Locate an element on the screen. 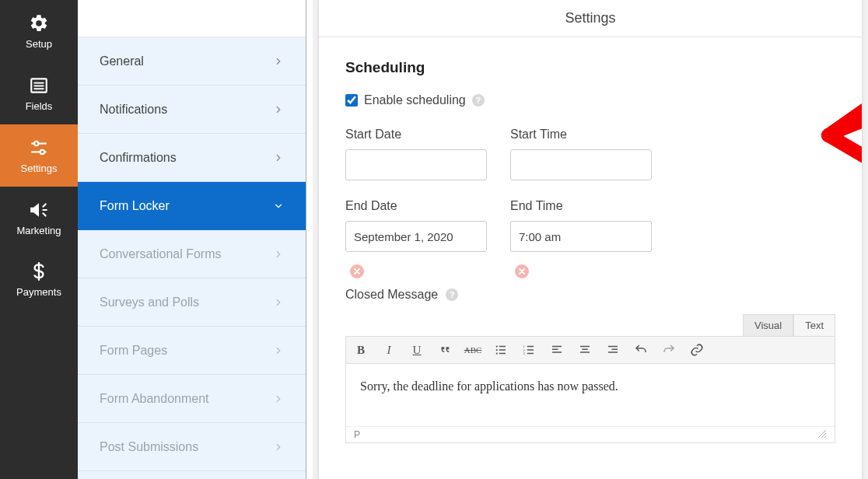 The image size is (868, 479). page-title-text: Settings is located at coordinates (590, 19).